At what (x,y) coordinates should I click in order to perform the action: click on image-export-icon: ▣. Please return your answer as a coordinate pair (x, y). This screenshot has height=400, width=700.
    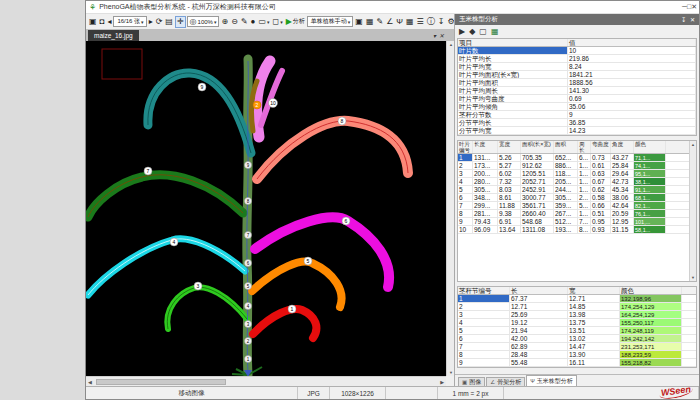
    Looking at the image, I should click on (359, 22).